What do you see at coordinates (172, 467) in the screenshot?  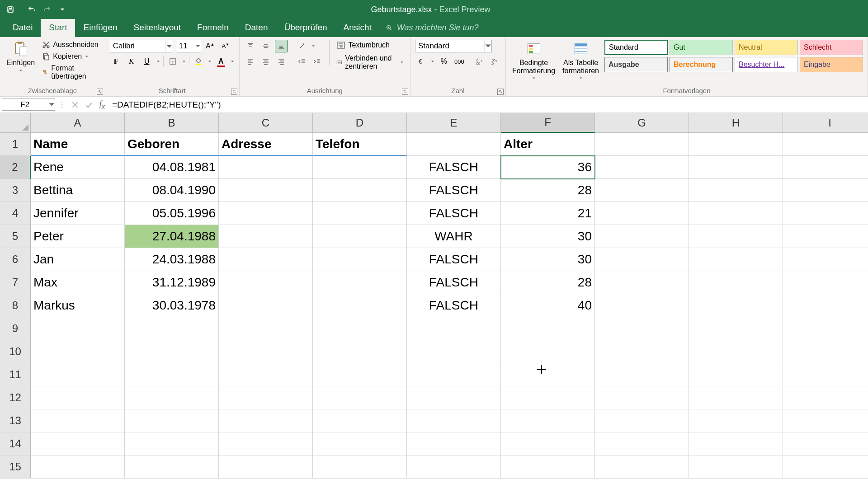 I see `cell-B15` at bounding box center [172, 467].